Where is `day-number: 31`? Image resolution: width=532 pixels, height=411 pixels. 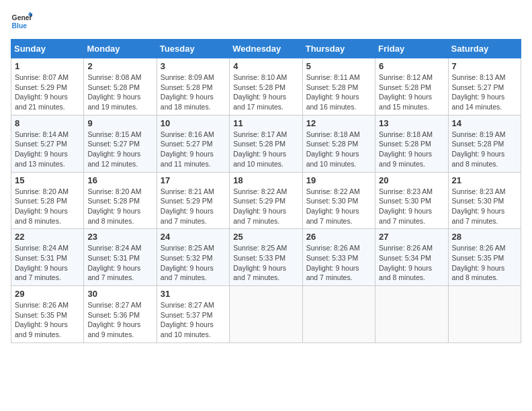 day-number: 31 is located at coordinates (193, 294).